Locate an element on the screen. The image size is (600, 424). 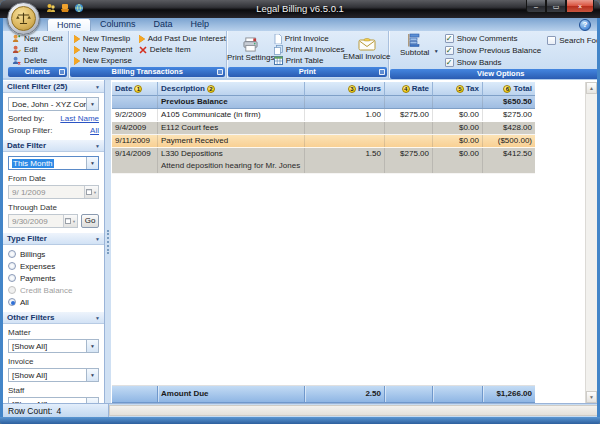
payment-hand-icon is located at coordinates (65, 8).